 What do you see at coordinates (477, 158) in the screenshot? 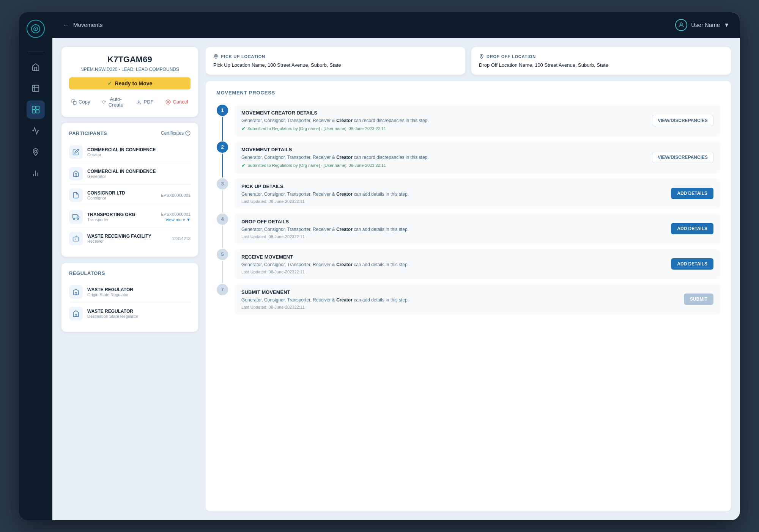
I see `step-header-2: MOVEMENT DETAILS Generator, Consignor, T…` at bounding box center [477, 158].